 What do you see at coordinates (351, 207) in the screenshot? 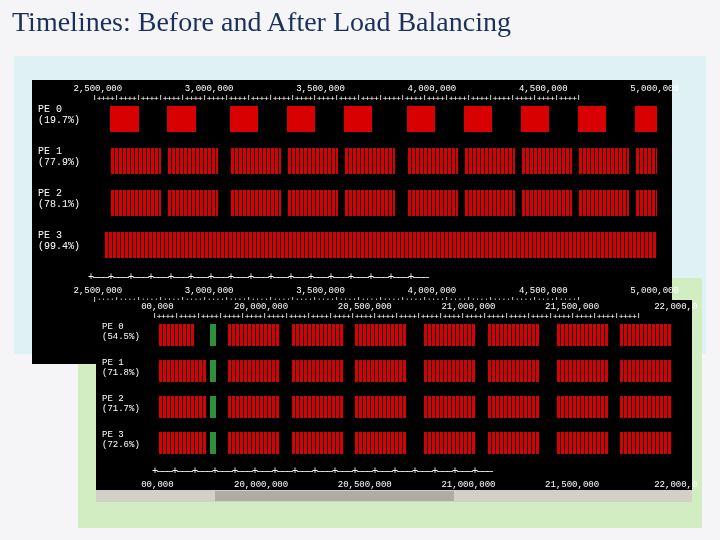
I see `pe-row: PE 2 (78.1%)` at bounding box center [351, 207].